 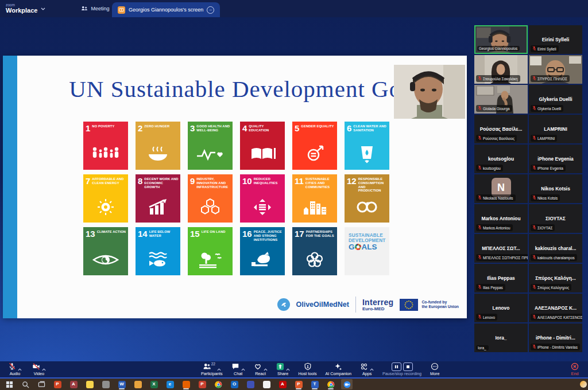 I want to click on participant-tile-12: Nikos KotsisNikos Kotsis, so click(x=556, y=189).